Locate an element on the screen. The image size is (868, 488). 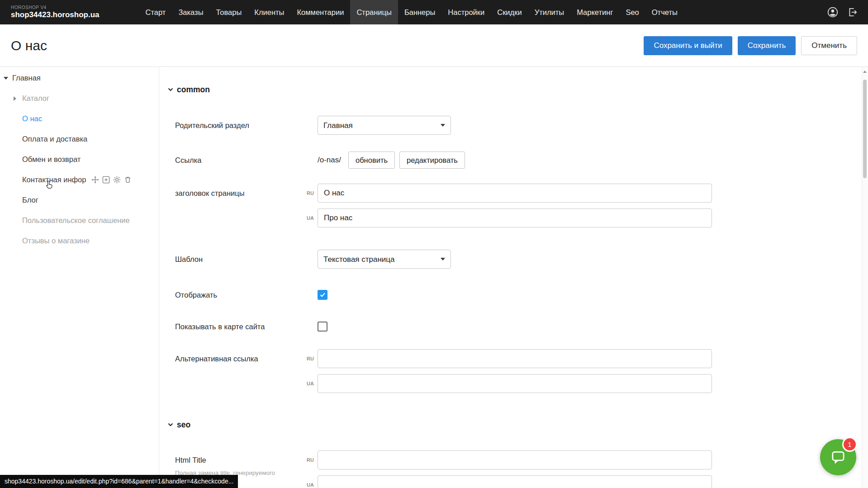
sidebar-item-label: Пользовательское соглашение is located at coordinates (76, 221).